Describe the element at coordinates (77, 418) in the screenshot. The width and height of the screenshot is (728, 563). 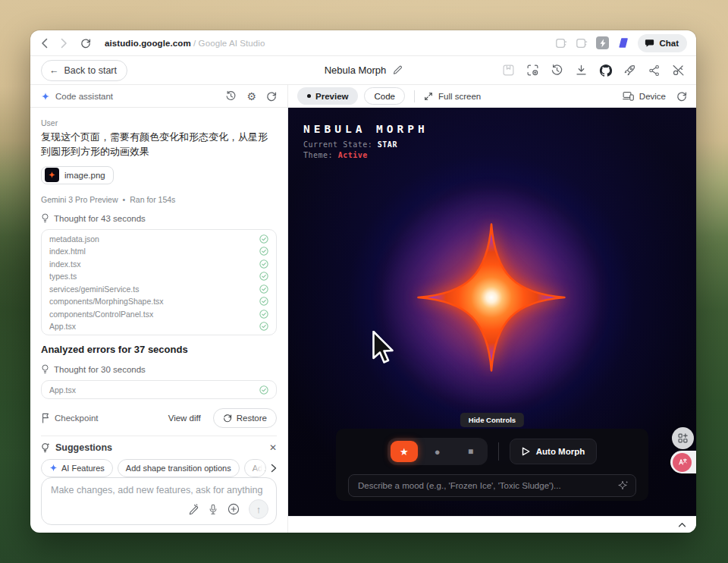
I see `checkpoint-label: Checkpoint` at that location.